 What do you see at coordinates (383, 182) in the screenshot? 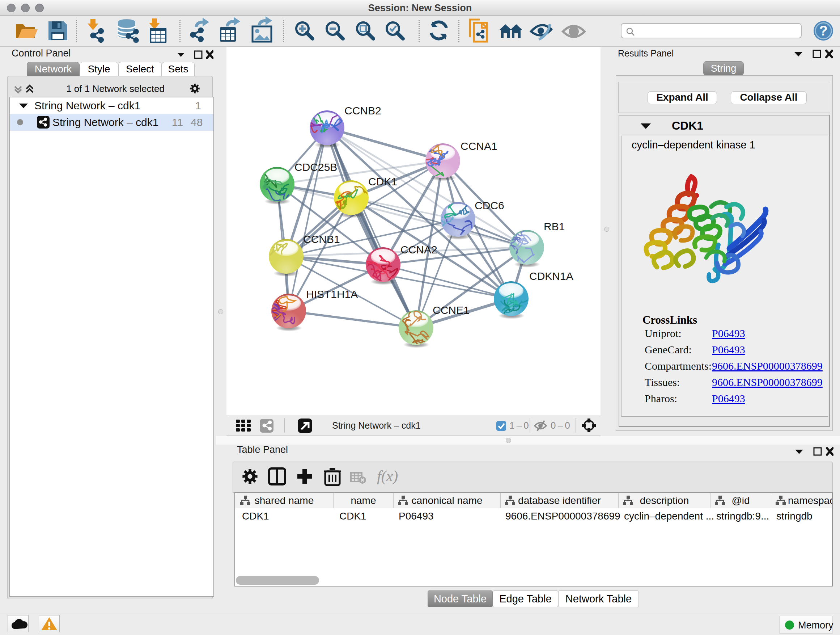
I see `svg-text: CDK1` at bounding box center [383, 182].